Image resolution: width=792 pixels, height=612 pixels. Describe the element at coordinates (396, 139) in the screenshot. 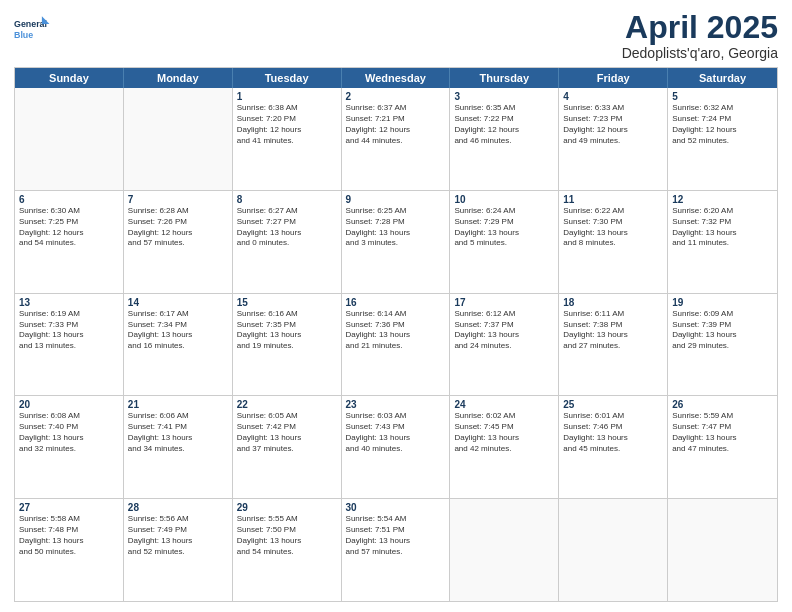

I see `calendar-cell: 2Sunrise: 6:37 AM Sunset: 7:21 PM Daylig…` at that location.